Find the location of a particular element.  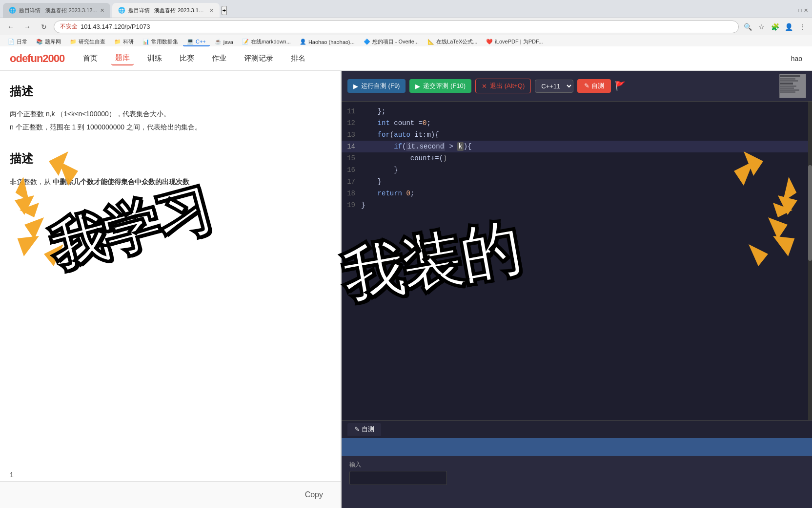

window-close-btn: ✕ is located at coordinates (806, 11).